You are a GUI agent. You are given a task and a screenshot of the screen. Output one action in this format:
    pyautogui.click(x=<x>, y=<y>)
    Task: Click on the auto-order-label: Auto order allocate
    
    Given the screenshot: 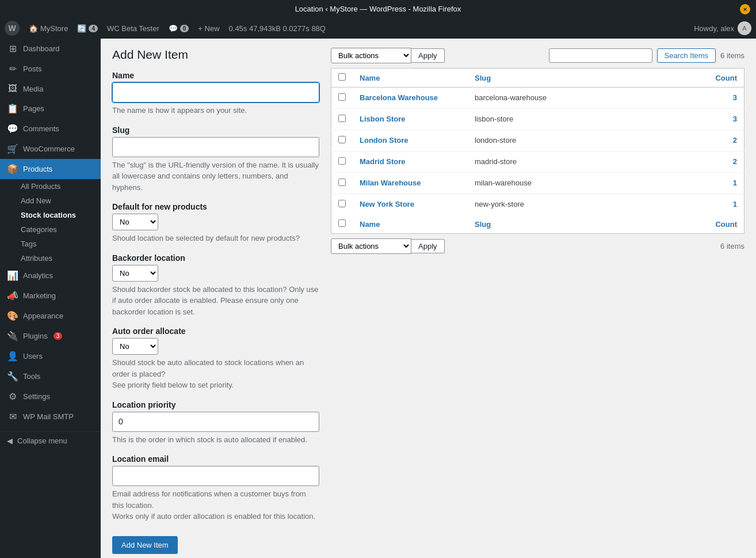 What is the action you would take?
    pyautogui.click(x=216, y=331)
    